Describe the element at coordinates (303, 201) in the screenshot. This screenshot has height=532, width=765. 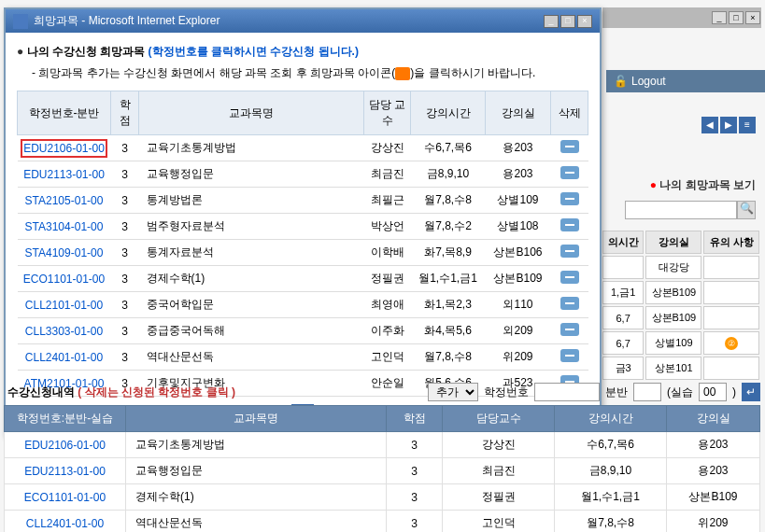
I see `wishlist-row: STA2105-01-00 3 통계방법론 최필근 월7,8,수8 상별109` at that location.